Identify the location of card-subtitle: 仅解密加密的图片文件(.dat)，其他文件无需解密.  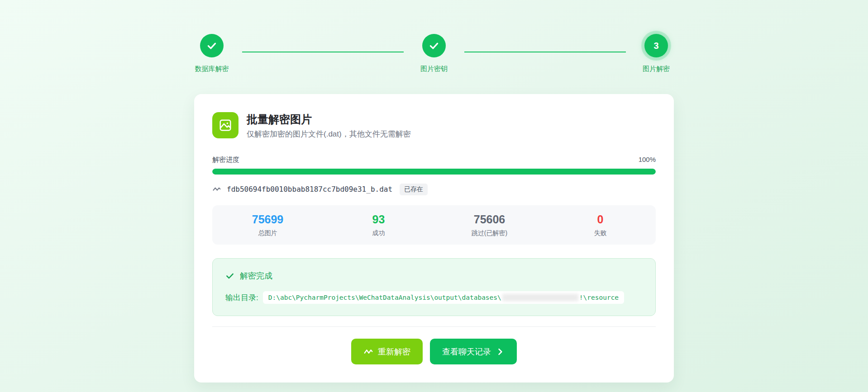
(329, 134).